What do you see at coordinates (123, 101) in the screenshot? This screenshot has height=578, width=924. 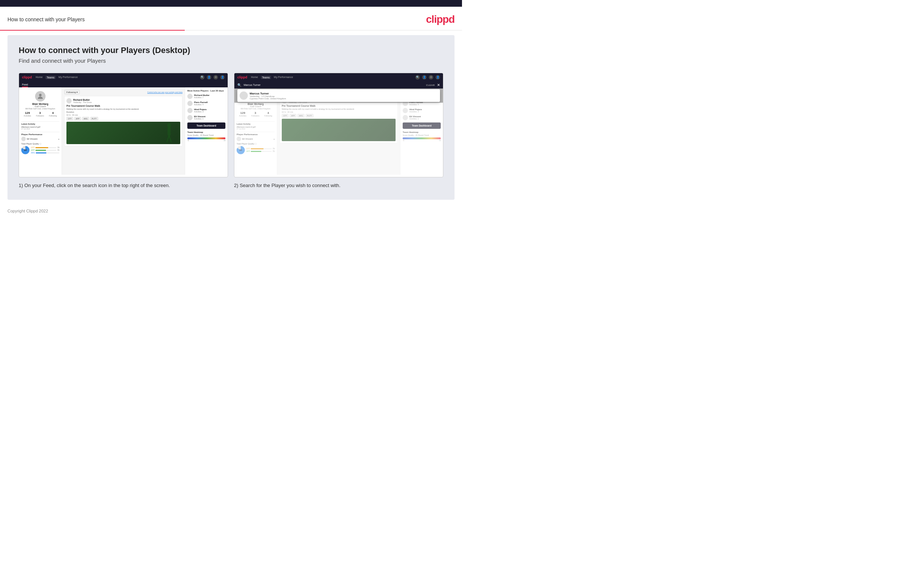 I see `ac-header-1: Richard Butler Yesterday · The Grove` at bounding box center [123, 101].